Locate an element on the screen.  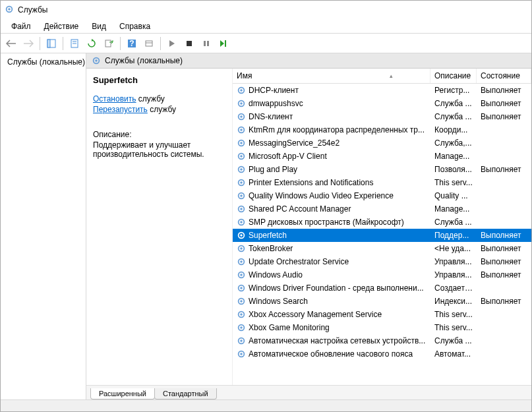
refresh-button is located at coordinates (92, 44).